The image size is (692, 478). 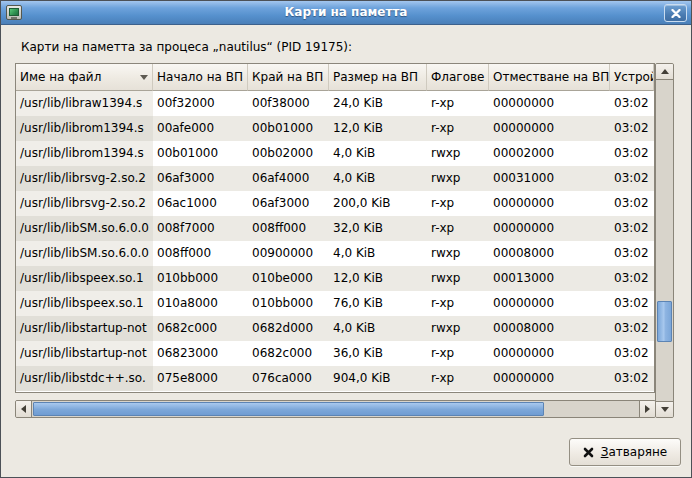 What do you see at coordinates (550, 78) in the screenshot?
I see `column-header-vm-offset: Отместване на ВП` at bounding box center [550, 78].